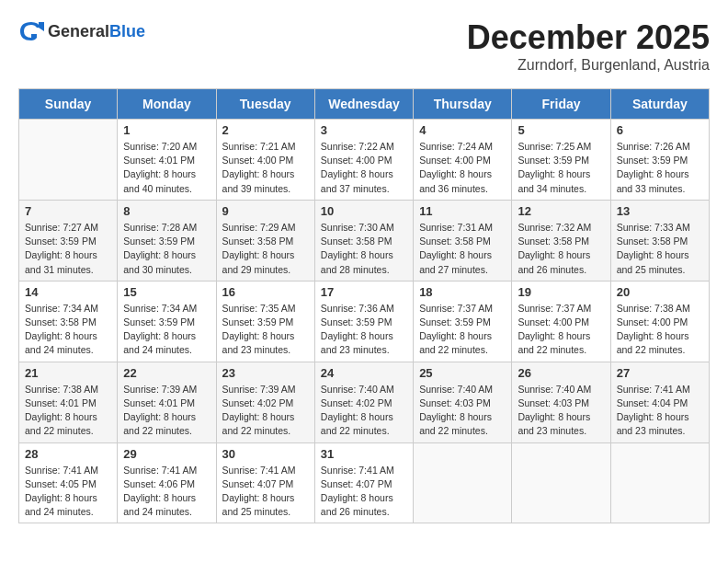  Describe the element at coordinates (266, 248) in the screenshot. I see `day-info: Sunrise: 7:29 AM Sunset: 3:58 PM Dayligh…` at that location.